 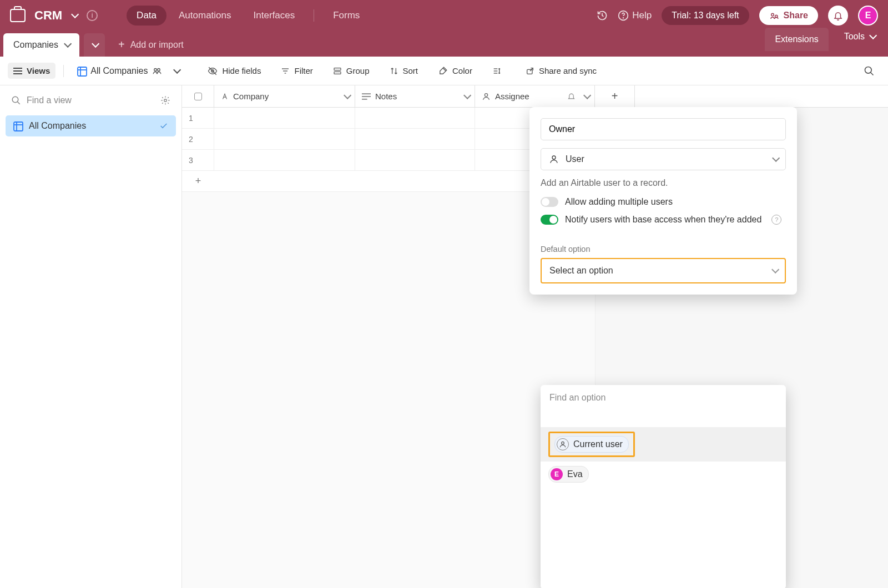 What do you see at coordinates (869, 71) in the screenshot?
I see `search-button` at bounding box center [869, 71].